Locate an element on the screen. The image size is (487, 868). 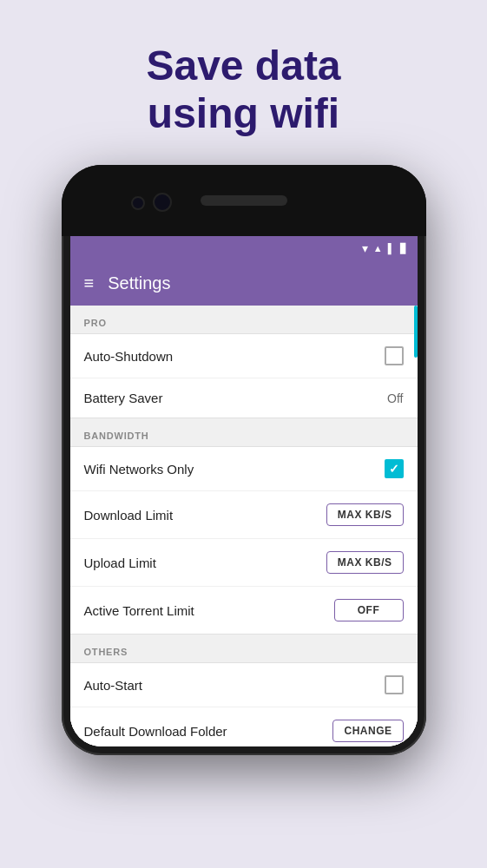
upload-limit-button: MAX KB/S is located at coordinates (365, 562).